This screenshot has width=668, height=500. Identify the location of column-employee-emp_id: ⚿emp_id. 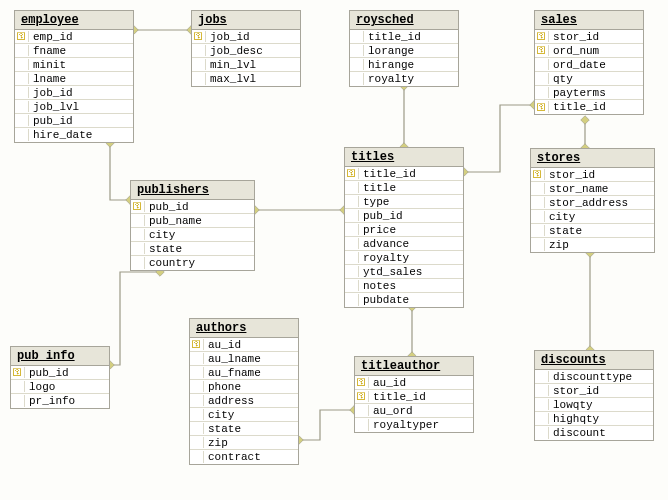
(74, 37).